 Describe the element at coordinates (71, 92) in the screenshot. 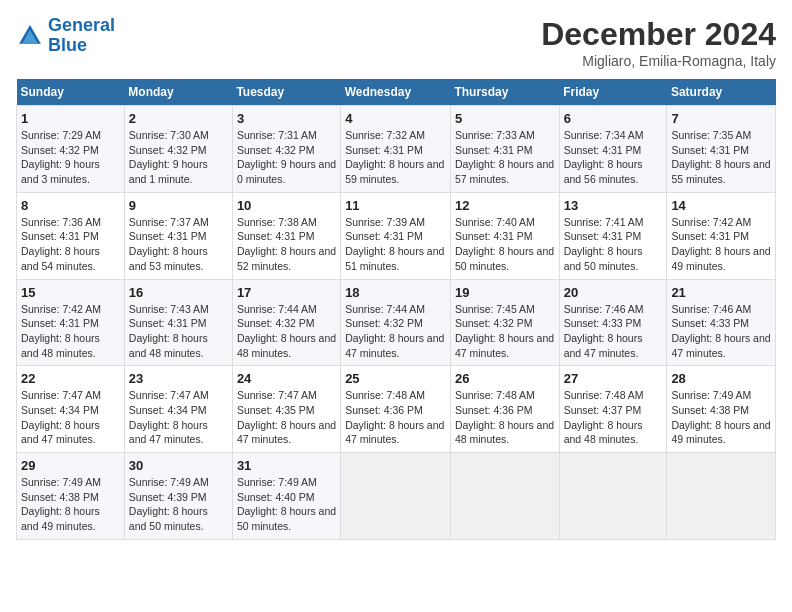

I see `col-header-sunday: Sunday` at that location.